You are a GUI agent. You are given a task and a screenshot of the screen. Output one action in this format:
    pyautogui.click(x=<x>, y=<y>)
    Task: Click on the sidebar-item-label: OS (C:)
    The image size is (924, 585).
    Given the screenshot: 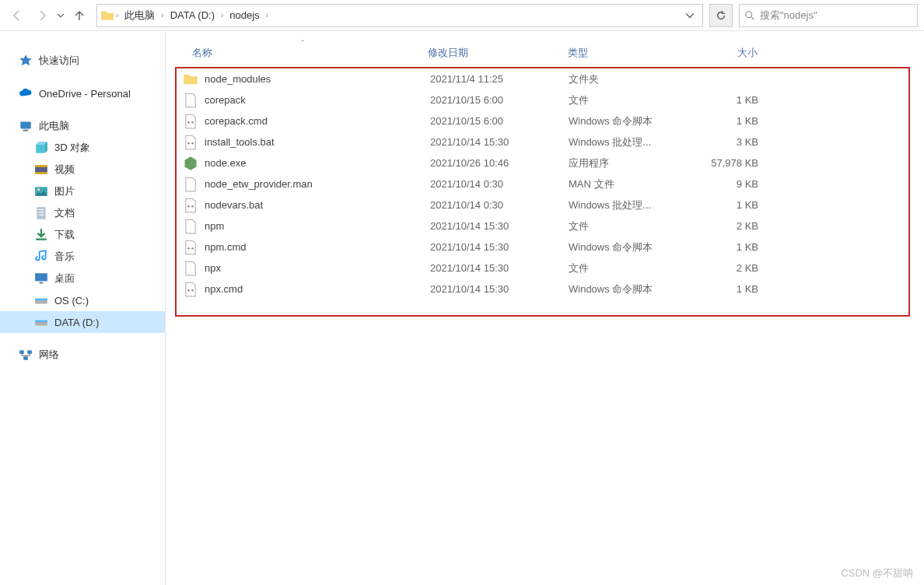 What is the action you would take?
    pyautogui.click(x=72, y=300)
    